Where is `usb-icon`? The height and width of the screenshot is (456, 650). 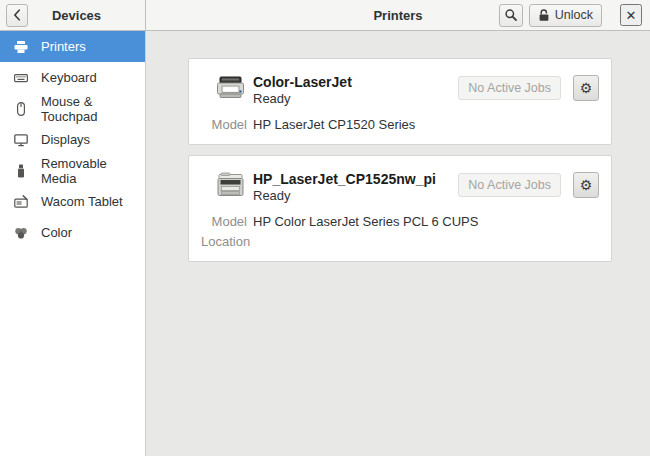
usb-icon is located at coordinates (21, 171).